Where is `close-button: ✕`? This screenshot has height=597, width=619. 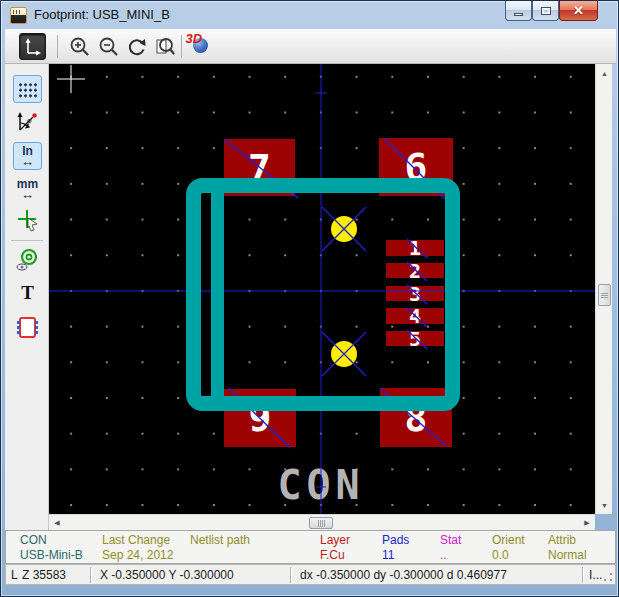
close-button: ✕ is located at coordinates (578, 11).